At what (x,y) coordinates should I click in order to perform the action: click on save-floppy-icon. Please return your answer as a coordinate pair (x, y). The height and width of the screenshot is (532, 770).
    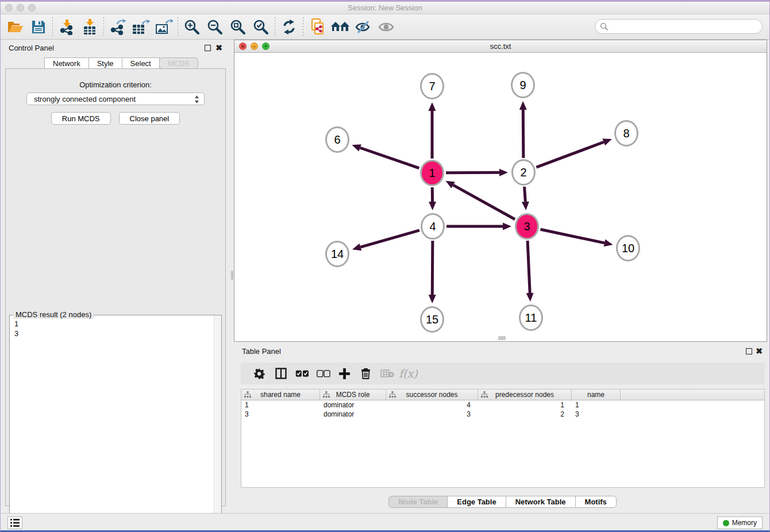
    Looking at the image, I should click on (38, 27).